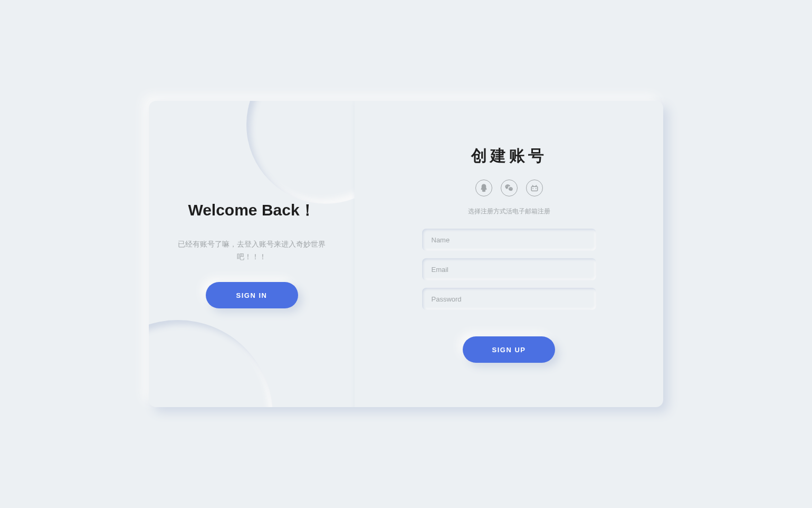 The height and width of the screenshot is (508, 812). Describe the element at coordinates (252, 295) in the screenshot. I see `sign-in-button: SIGN IN` at that location.